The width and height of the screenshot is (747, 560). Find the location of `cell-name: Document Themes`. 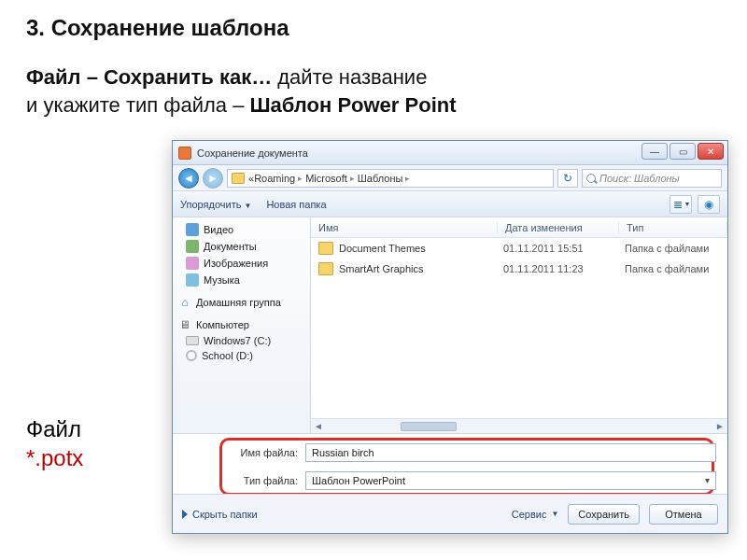

cell-name: Document Themes is located at coordinates (421, 248).